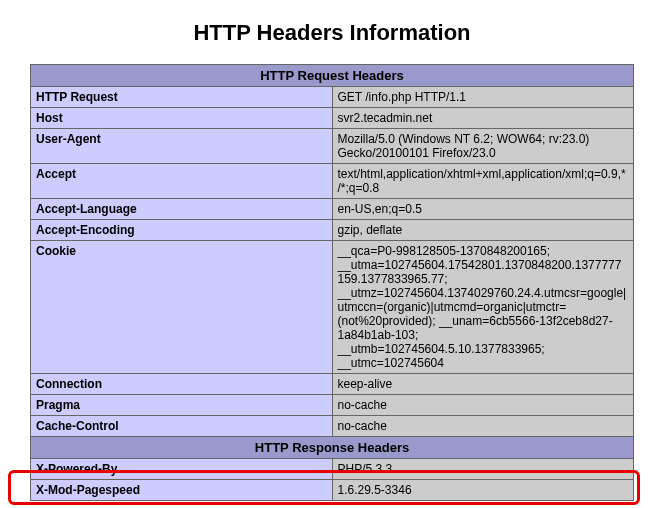 This screenshot has height=508, width=664. I want to click on header-key: X-Mod-Pagespeed, so click(182, 490).